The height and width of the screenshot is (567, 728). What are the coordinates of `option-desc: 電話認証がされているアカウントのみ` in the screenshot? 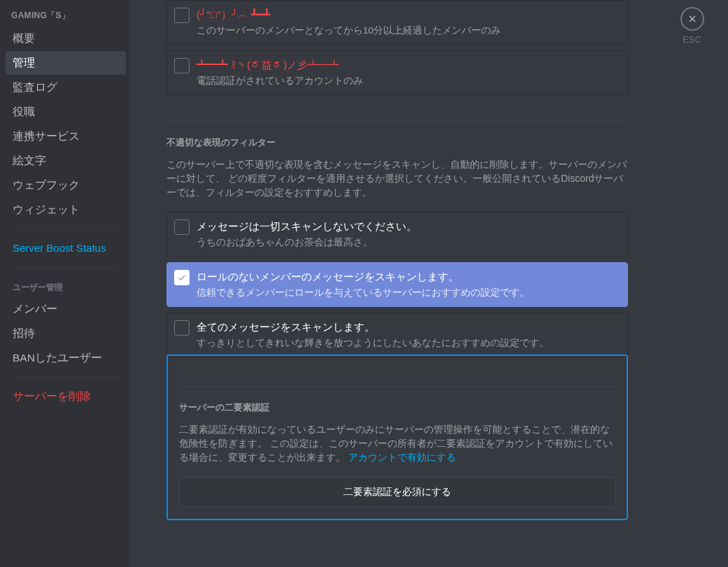 It's located at (408, 81).